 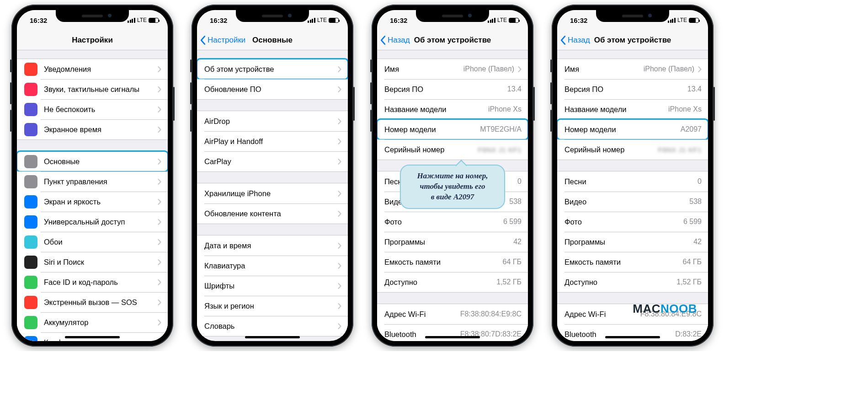 What do you see at coordinates (633, 333) in the screenshot?
I see `info-row: BluetoothD:83:2E` at bounding box center [633, 333].